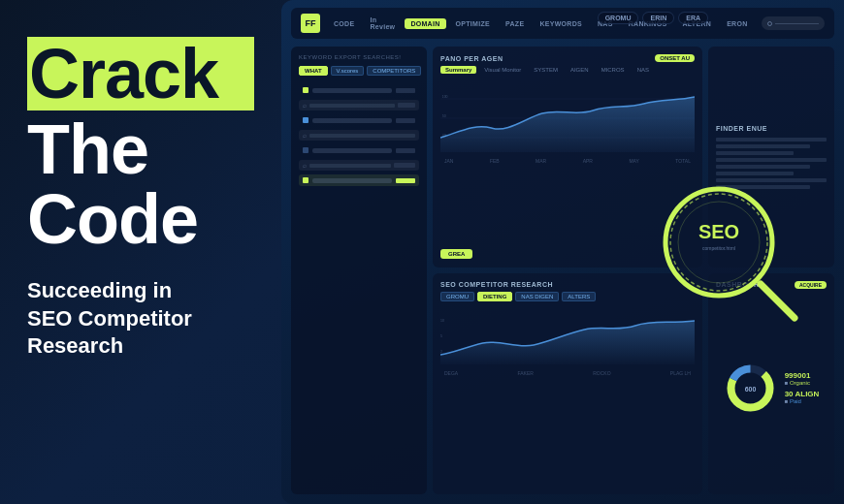 The image size is (844, 504). What do you see at coordinates (802, 378) in the screenshot?
I see `donut-label-1: 999001 ■ Organic` at bounding box center [802, 378].